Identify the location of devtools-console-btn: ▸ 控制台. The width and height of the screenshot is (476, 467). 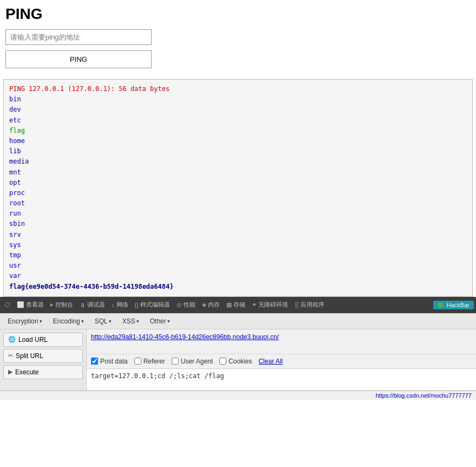
(62, 304).